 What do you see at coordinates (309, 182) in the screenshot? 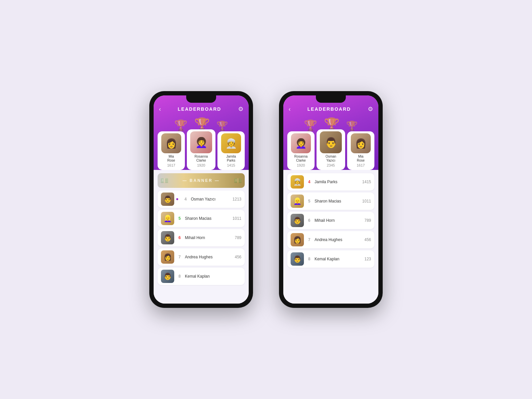
I see `list-rank-4-2: 4` at bounding box center [309, 182].